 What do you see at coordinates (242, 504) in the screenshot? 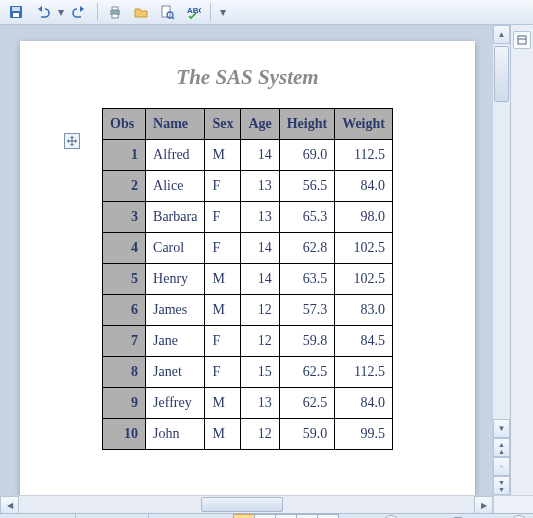
I see `hscroll-thumb` at bounding box center [242, 504].